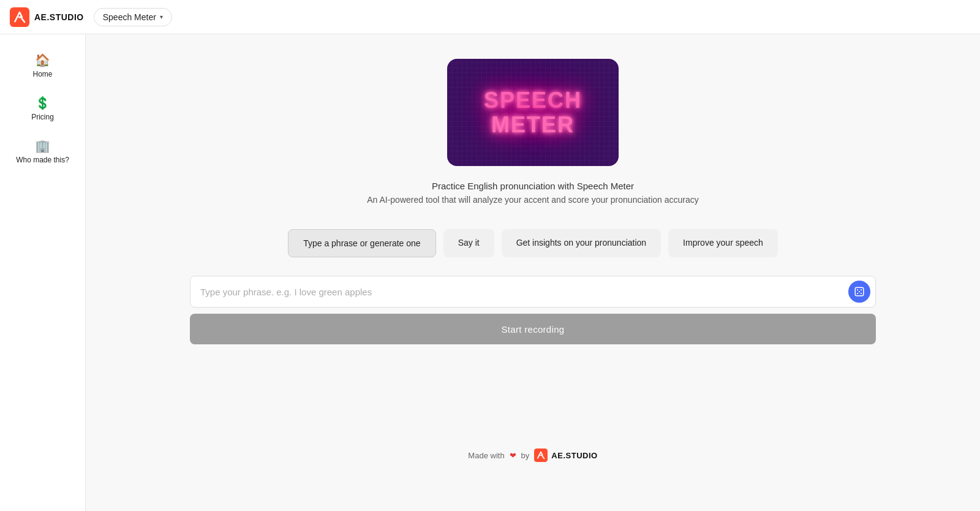 The image size is (980, 511). What do you see at coordinates (59, 17) in the screenshot?
I see `logo-text: AE.STUDIO` at bounding box center [59, 17].